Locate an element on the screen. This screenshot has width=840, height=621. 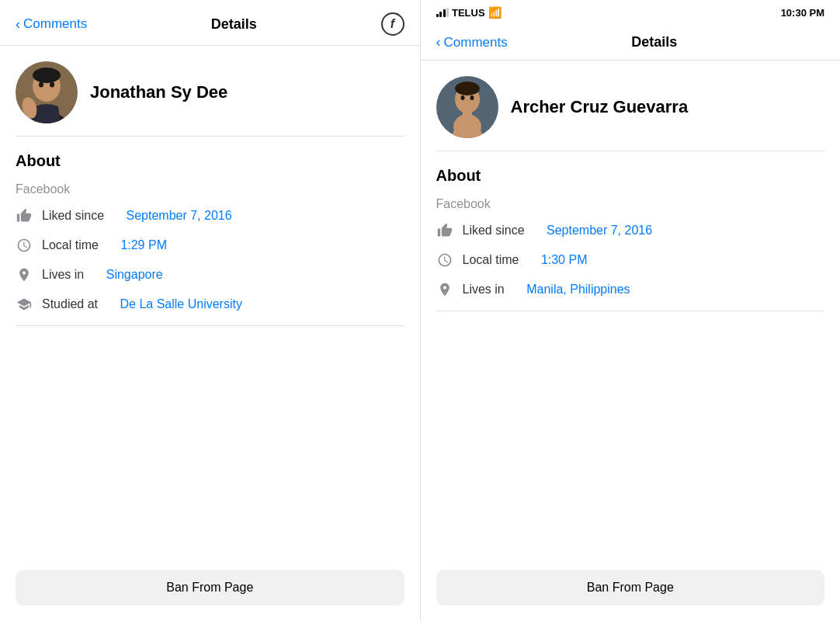
left-liked-since: Liked since September 7, 2016 is located at coordinates (210, 216).